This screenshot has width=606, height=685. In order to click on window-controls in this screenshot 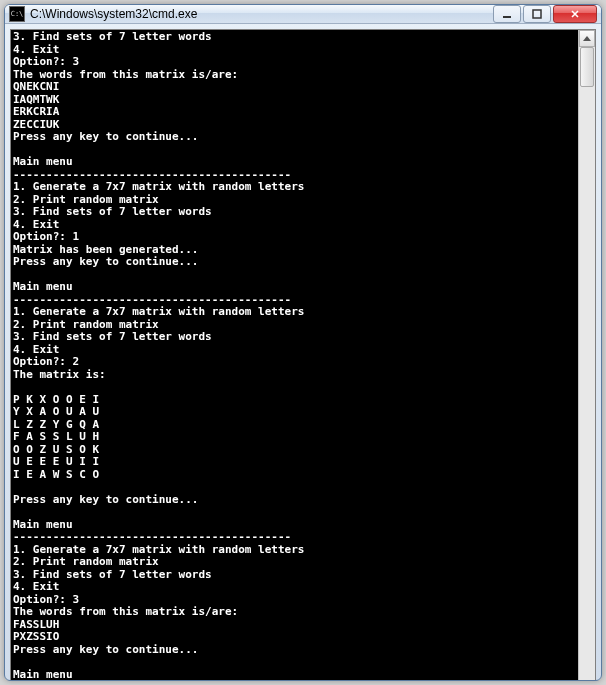, I will do `click(545, 14)`.